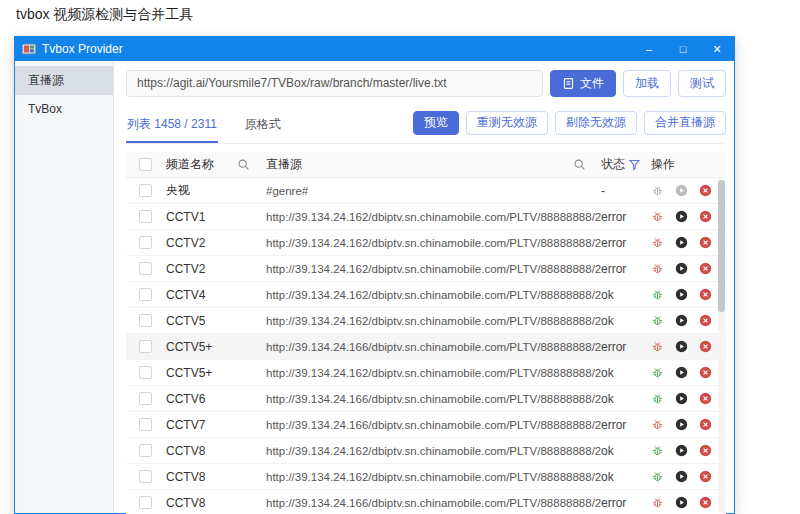 The height and width of the screenshot is (514, 800). I want to click on tab-list: 列表 1458 / 2311, so click(172, 125).